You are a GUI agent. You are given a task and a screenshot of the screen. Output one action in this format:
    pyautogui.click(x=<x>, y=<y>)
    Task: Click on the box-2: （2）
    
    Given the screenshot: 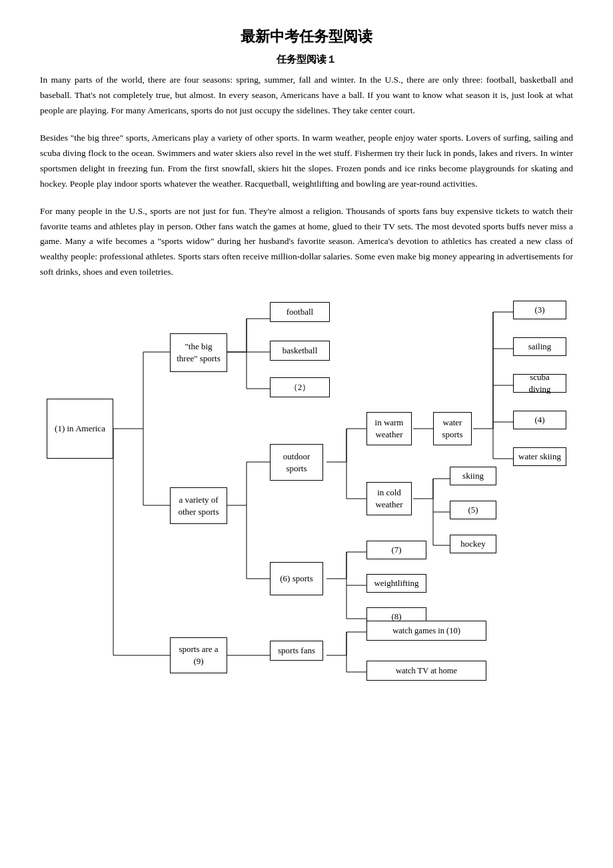 What is the action you would take?
    pyautogui.click(x=300, y=387)
    